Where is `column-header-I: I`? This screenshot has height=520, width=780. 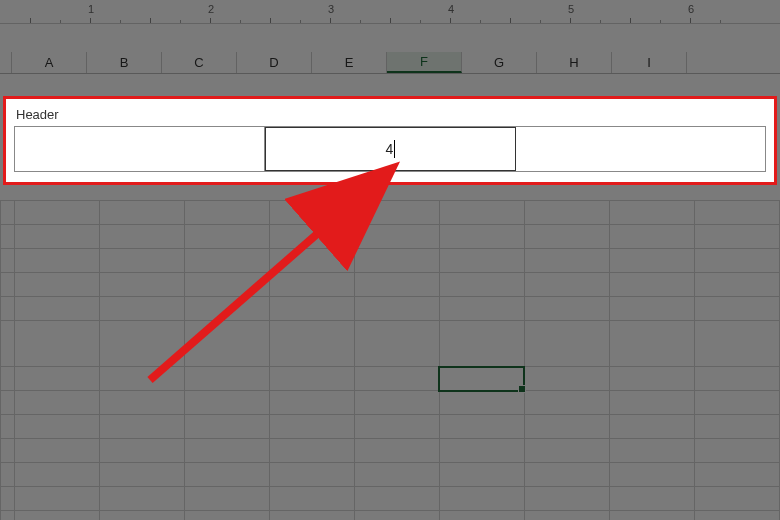 column-header-I: I is located at coordinates (650, 62).